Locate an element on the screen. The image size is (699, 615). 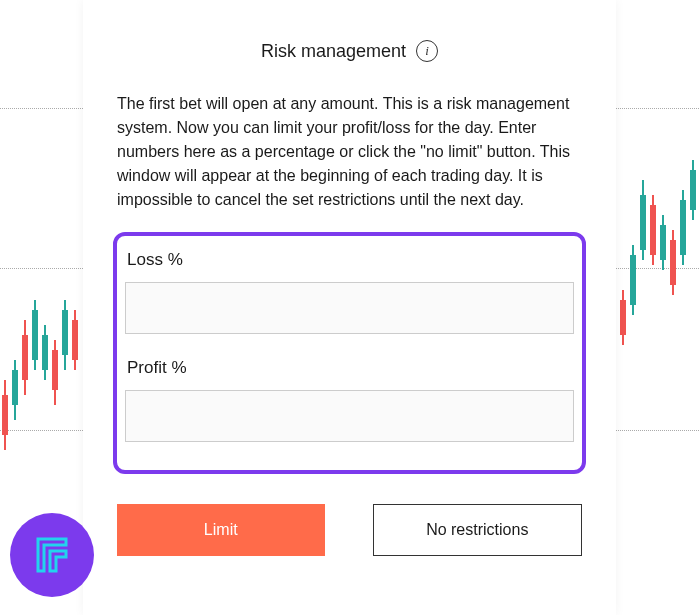
limit-button: Limit is located at coordinates (221, 530).